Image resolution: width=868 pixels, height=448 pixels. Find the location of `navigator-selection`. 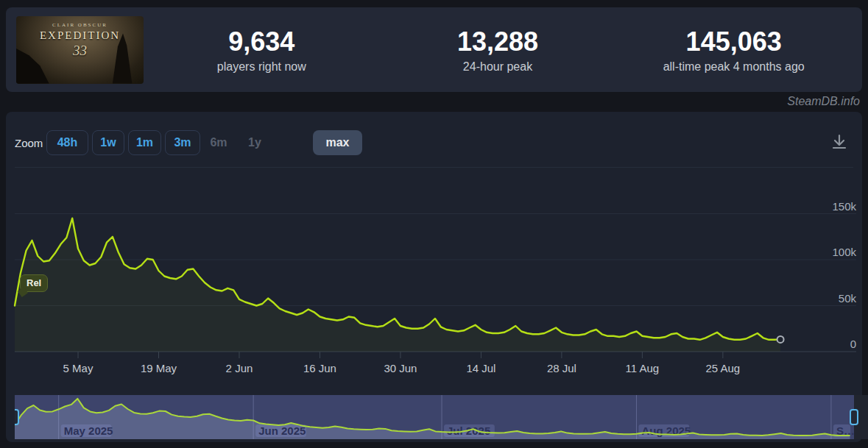

navigator-selection is located at coordinates (434, 417).